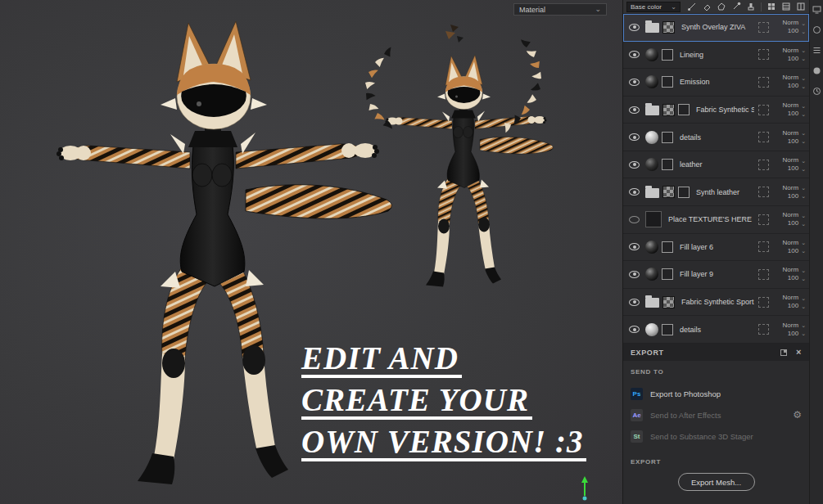  What do you see at coordinates (716, 248) in the screenshot?
I see `layer-row: Fill layer 6 Norm⌄ 100⌄` at bounding box center [716, 248].